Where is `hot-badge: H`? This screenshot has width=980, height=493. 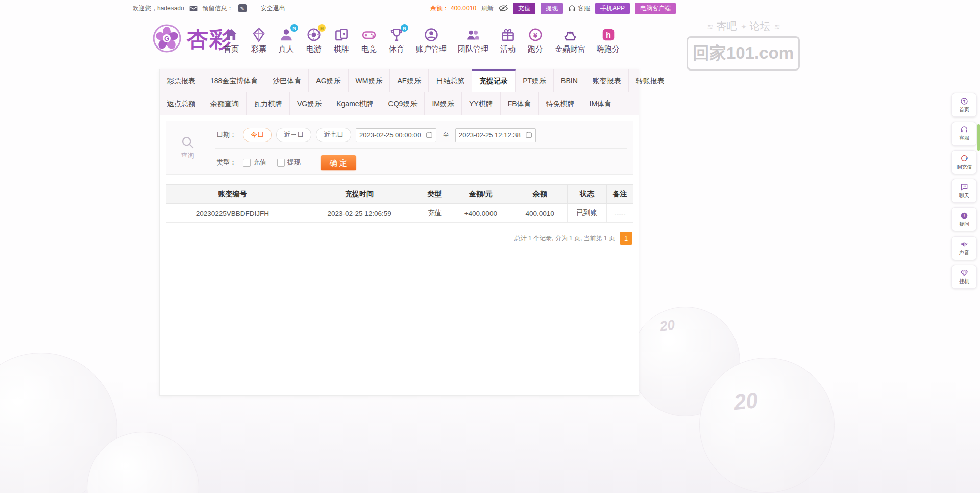 hot-badge: H is located at coordinates (322, 28).